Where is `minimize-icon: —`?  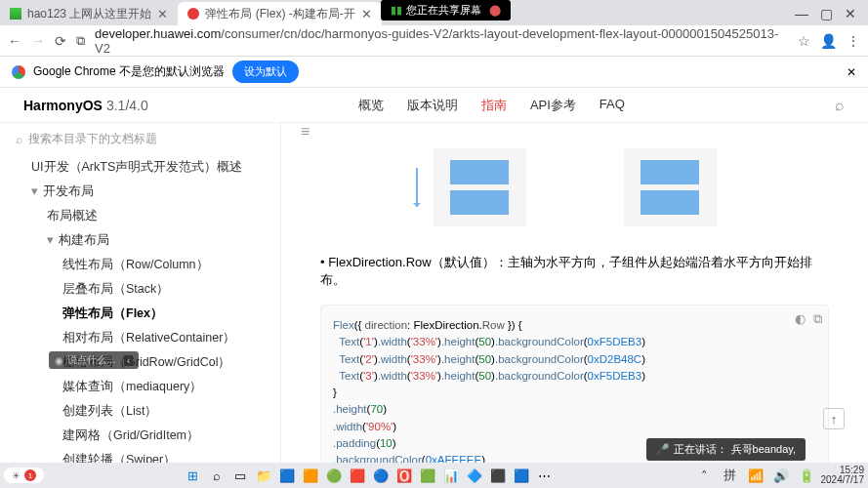 minimize-icon: — is located at coordinates (802, 14).